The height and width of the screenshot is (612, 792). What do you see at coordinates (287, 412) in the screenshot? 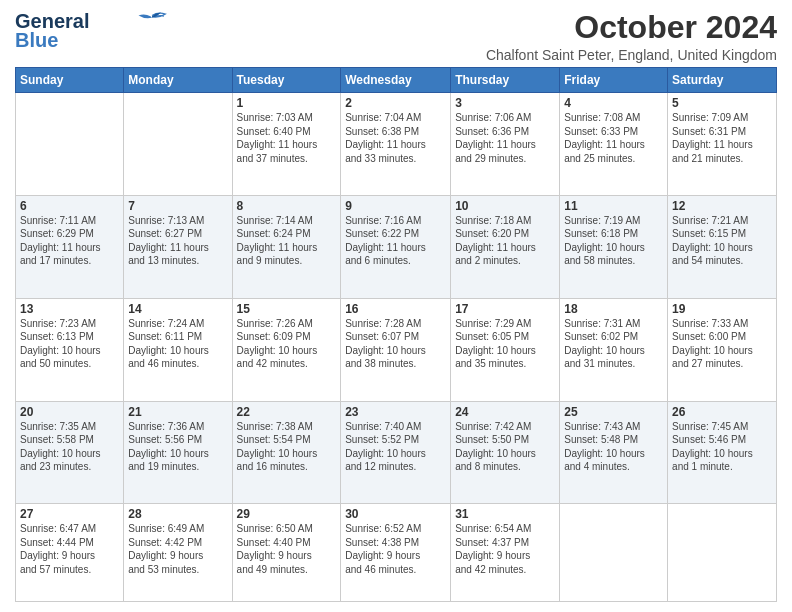
I see `day-number: 22` at bounding box center [287, 412].